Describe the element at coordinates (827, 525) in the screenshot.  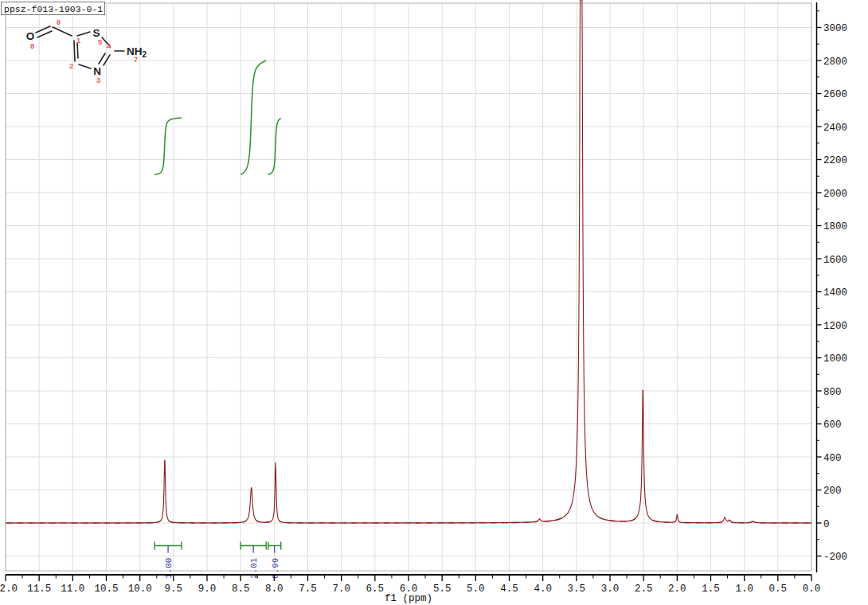
I see `y-axis-tick-label: 0` at that location.